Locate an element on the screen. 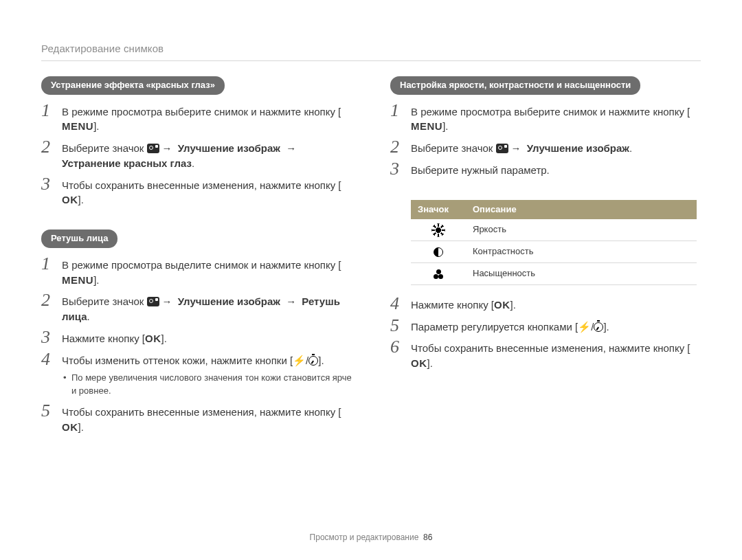 The height and width of the screenshot is (560, 742). divider is located at coordinates (371, 60).